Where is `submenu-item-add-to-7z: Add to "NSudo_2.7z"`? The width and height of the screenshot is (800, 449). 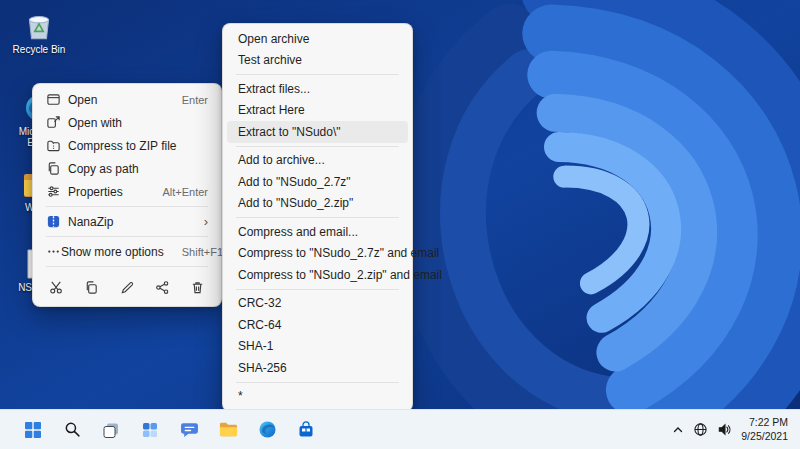 submenu-item-add-to-7z: Add to "NSudo_2.7z" is located at coordinates (318, 182).